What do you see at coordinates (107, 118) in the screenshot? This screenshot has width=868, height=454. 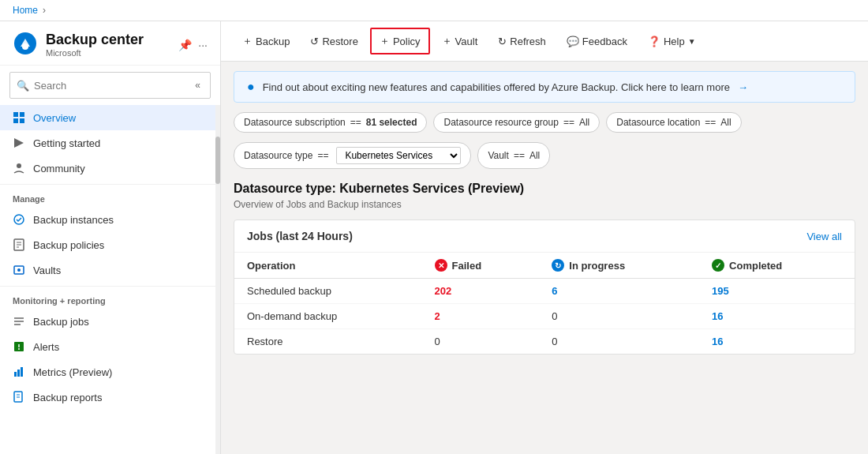 I see `sidebar-item-overview: Overview` at bounding box center [107, 118].